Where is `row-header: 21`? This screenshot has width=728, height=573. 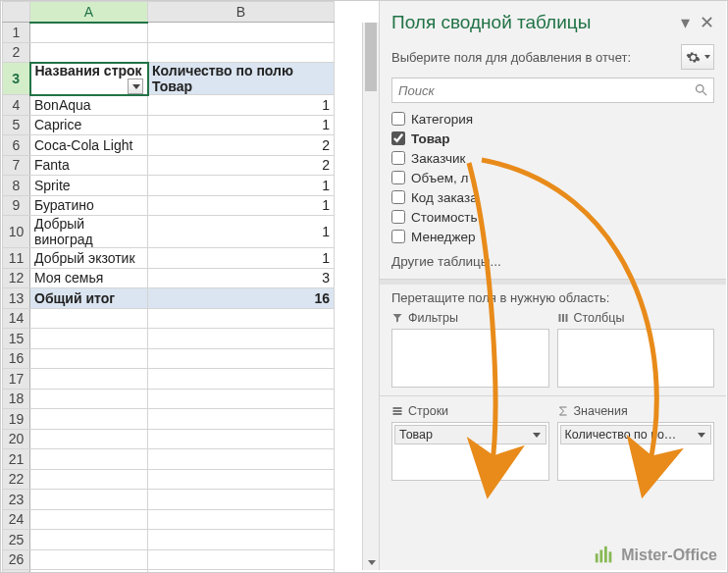 row-header: 21 is located at coordinates (17, 459).